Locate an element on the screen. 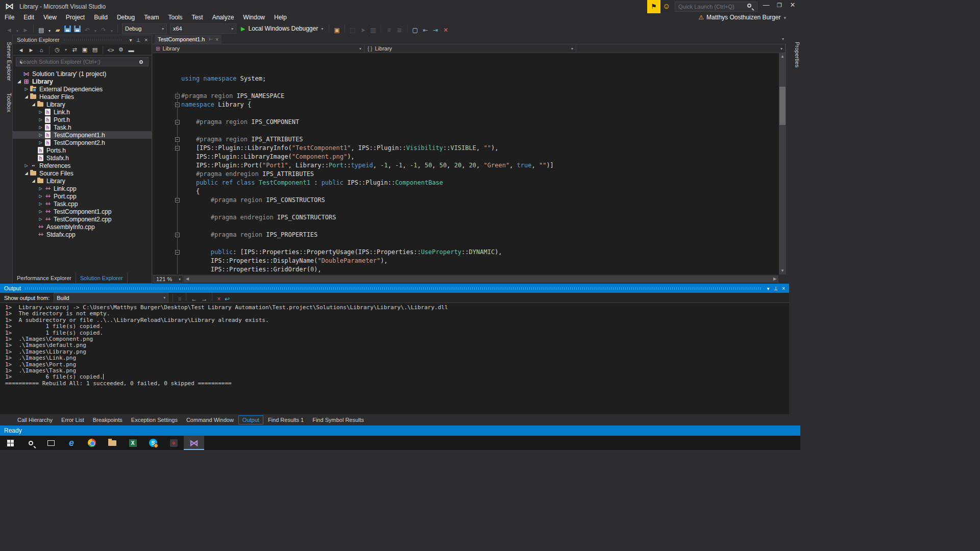 This screenshot has width=980, height=551. prev-message-icon: ← is located at coordinates (194, 299).